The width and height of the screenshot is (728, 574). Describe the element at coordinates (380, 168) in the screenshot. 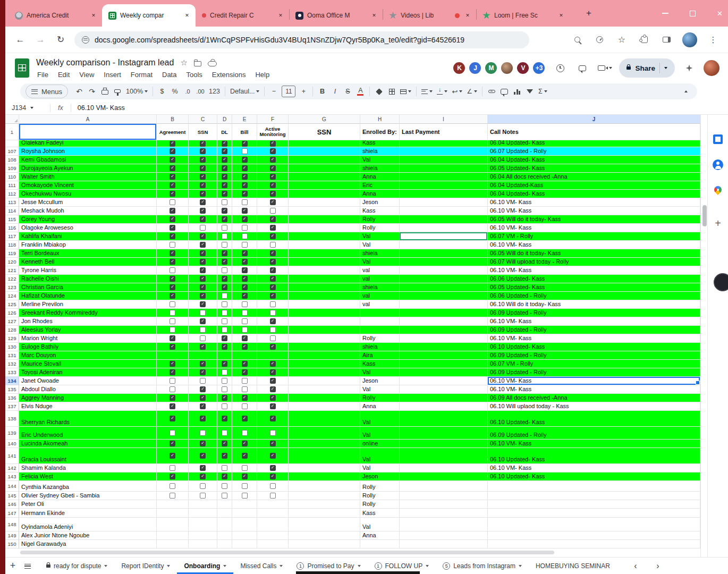

I see `enrolled-by-cell: shiela` at that location.